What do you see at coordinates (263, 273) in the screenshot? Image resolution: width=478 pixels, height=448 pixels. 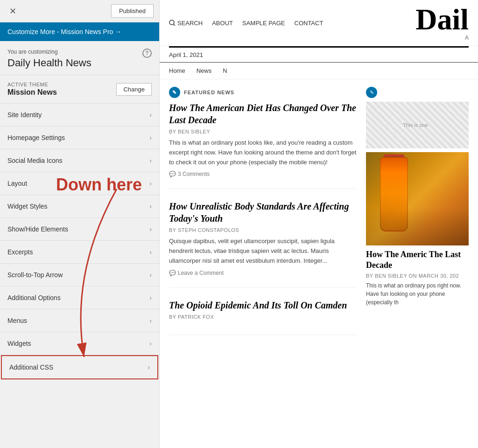 I see `article-2-comments: 💬 Leave a Comment` at bounding box center [263, 273].